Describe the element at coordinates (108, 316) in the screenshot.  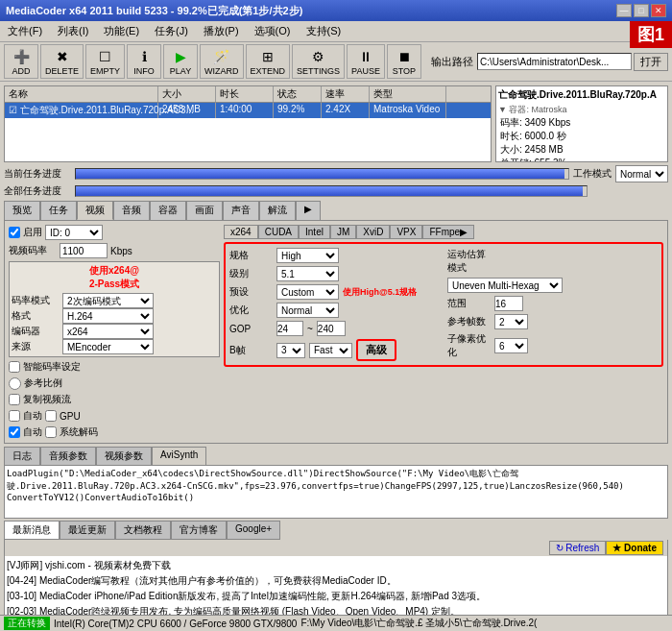
I see `format-select: H.264` at that location.